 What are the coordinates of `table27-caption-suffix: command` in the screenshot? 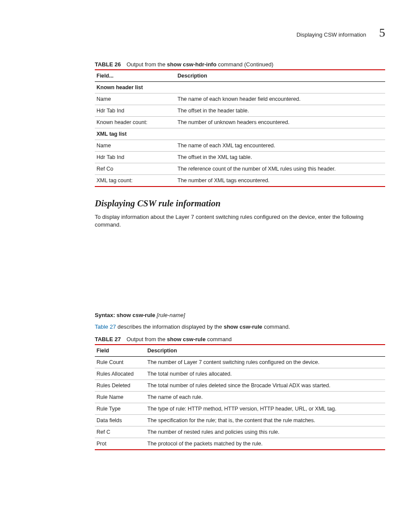 It's located at (219, 339).